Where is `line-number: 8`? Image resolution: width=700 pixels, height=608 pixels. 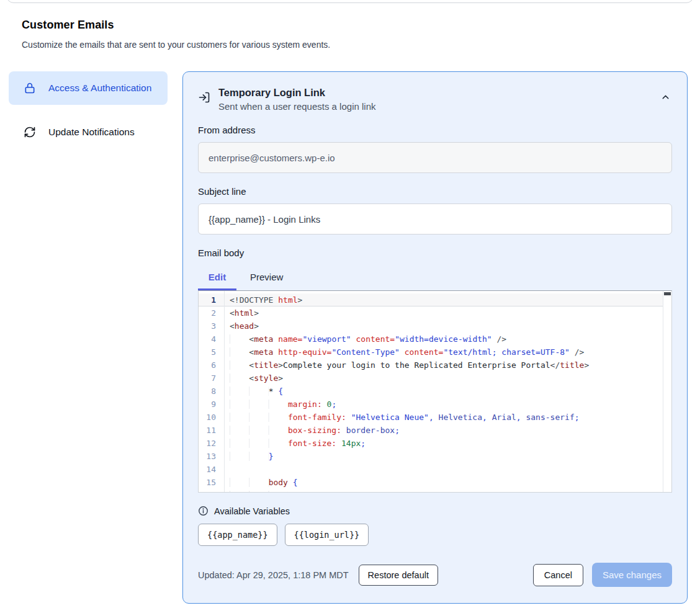
line-number: 8 is located at coordinates (211, 391).